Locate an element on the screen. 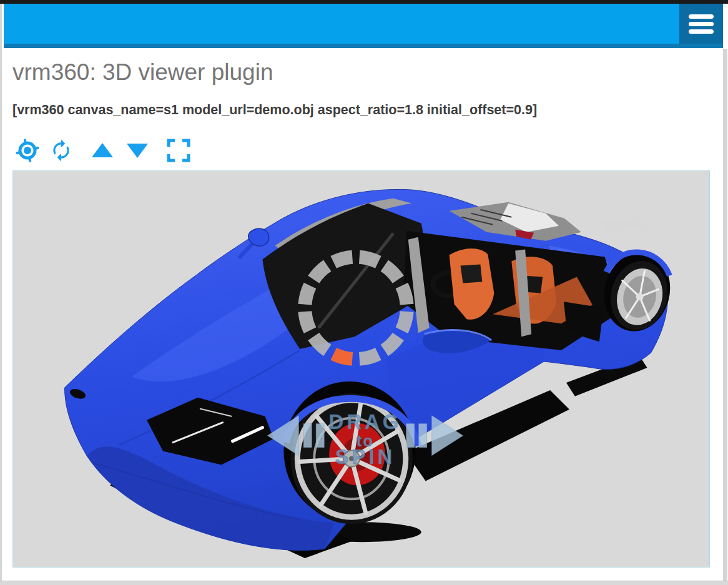 This screenshot has width=728, height=585. site-header is located at coordinates (363, 26).